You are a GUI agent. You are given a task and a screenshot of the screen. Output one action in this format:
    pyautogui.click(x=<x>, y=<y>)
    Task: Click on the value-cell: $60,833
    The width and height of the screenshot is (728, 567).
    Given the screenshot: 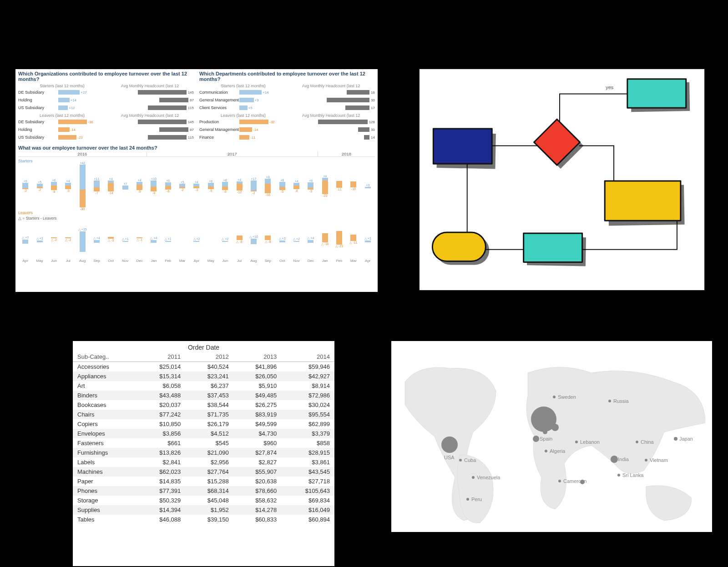 What is the action you would take?
    pyautogui.click(x=258, y=519)
    